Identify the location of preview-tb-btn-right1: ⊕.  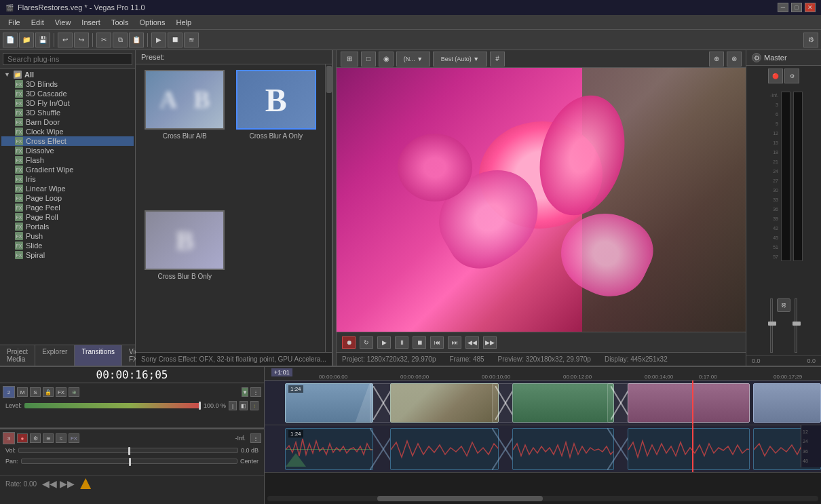
(717, 59).